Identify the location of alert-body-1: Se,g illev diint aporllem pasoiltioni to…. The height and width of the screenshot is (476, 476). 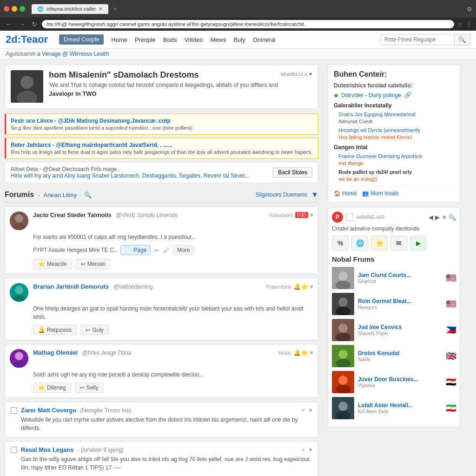
(162, 128).